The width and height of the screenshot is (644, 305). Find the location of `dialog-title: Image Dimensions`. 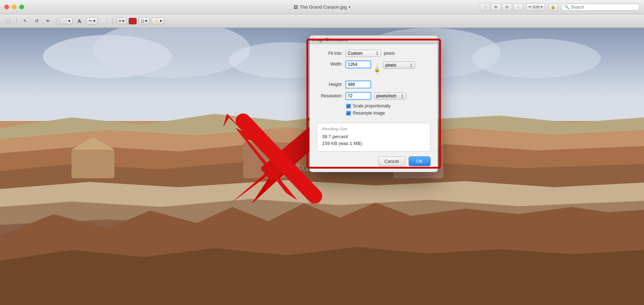

dialog-title: Image Dimensions is located at coordinates (330, 40).